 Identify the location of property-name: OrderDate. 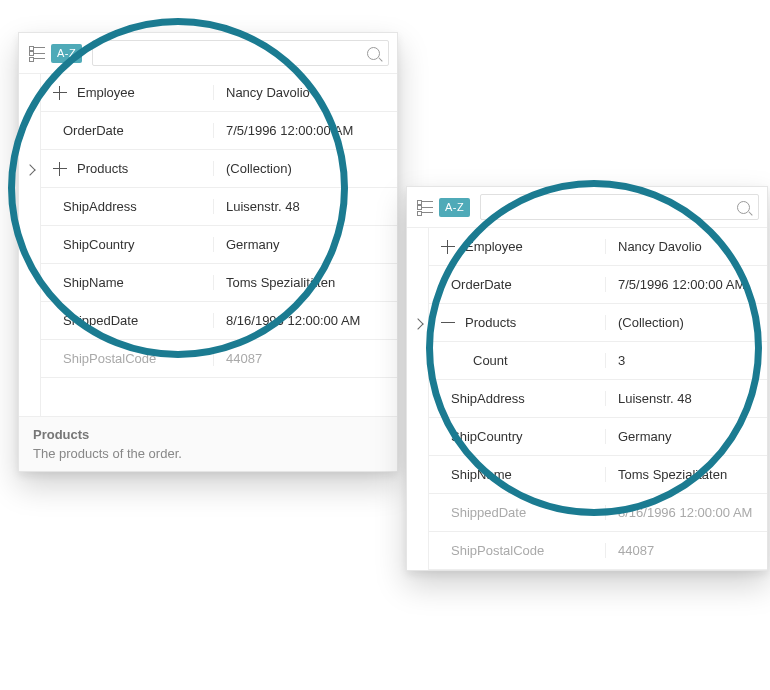
(94, 130).